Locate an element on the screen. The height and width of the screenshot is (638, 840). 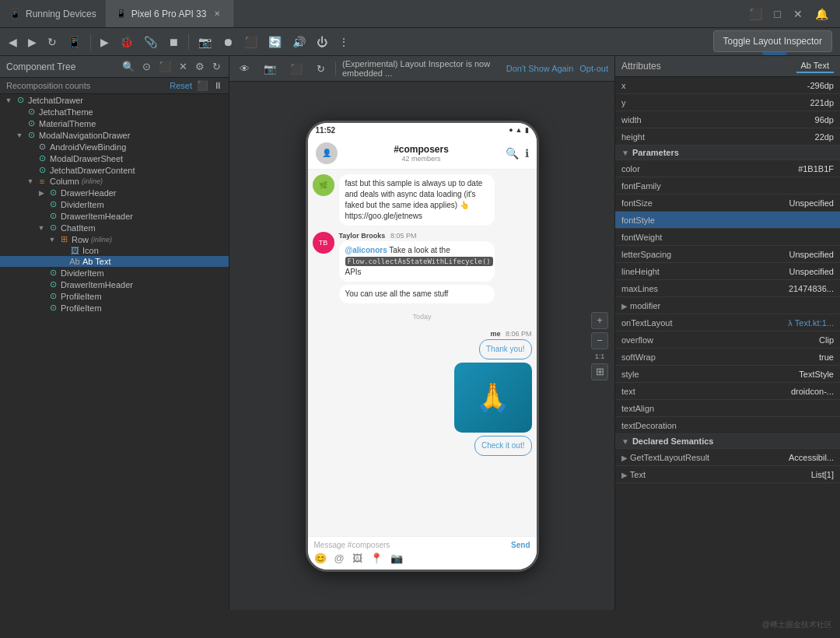
tree-item-divider-item: ⊙ DividerItem is located at coordinates (114, 204).